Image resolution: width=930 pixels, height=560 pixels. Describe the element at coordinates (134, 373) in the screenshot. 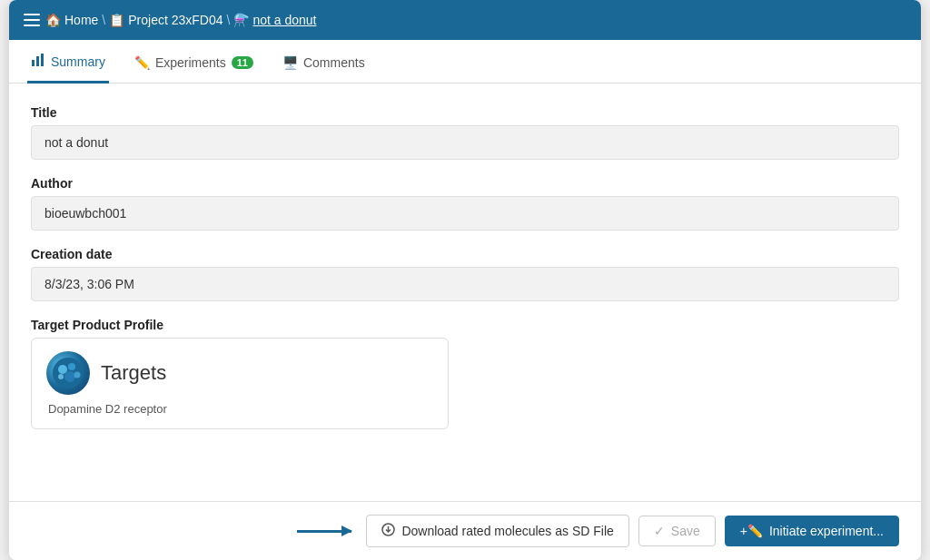

I see `tpp-card-title: Targets` at that location.